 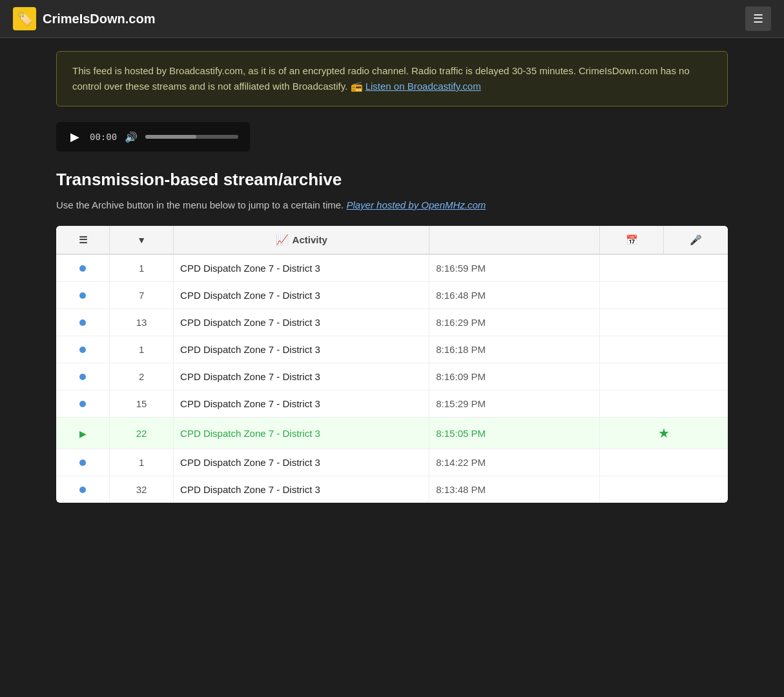 I want to click on table-row: 13CPD Dispatch Zone 7 - District 38:16:2…, so click(x=392, y=323).